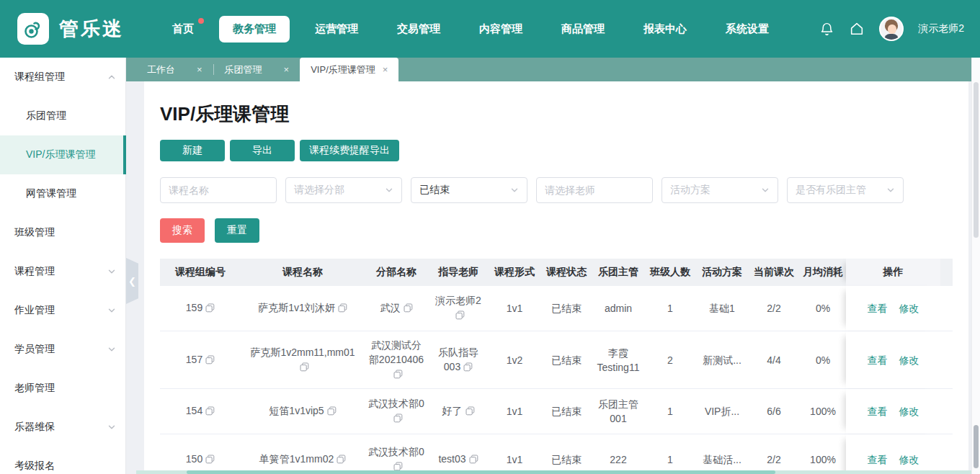  I want to click on nav-item-operations: 运营管理, so click(337, 29).